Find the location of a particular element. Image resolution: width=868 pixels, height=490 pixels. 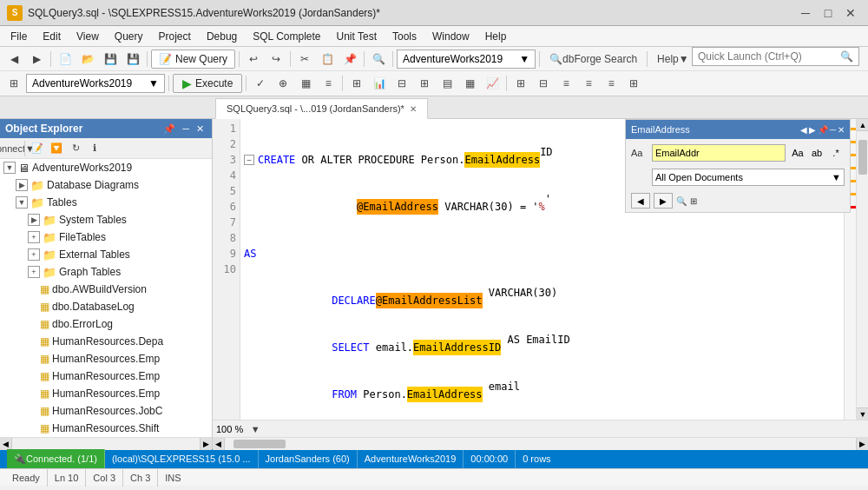

connect-button: Connect ▼ is located at coordinates (12, 149).